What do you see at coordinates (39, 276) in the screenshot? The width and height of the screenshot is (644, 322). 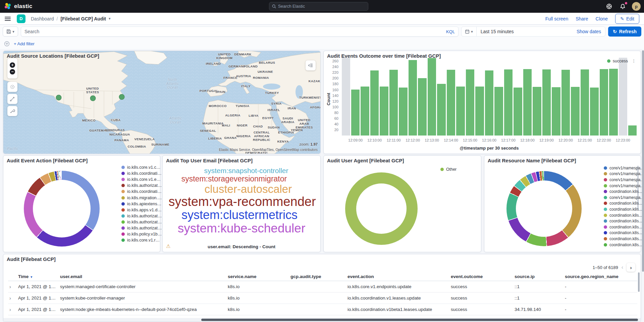 I see `table-header-Time: Time▼` at bounding box center [39, 276].